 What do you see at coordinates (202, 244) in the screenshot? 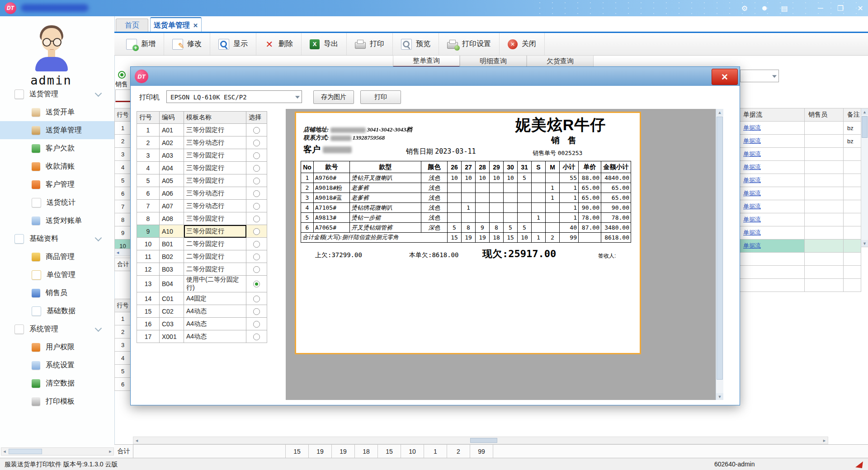
I see `template-row: 10 B01 二等分固定行` at bounding box center [202, 244].